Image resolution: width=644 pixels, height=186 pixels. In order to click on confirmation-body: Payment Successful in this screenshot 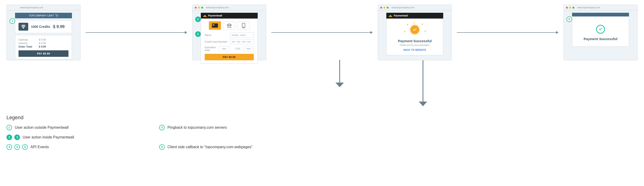, I will do `click(600, 32)`.